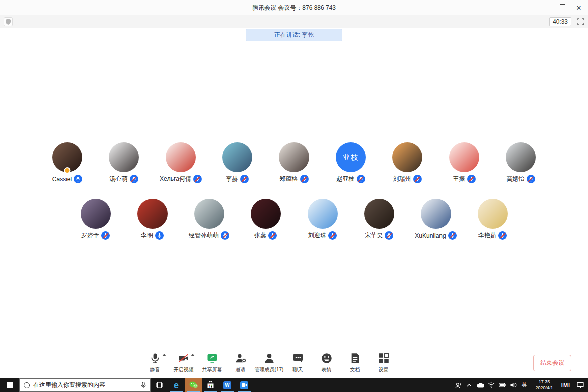 The image size is (588, 392). I want to click on toolbar-item-label: 共享屏幕, so click(212, 370).